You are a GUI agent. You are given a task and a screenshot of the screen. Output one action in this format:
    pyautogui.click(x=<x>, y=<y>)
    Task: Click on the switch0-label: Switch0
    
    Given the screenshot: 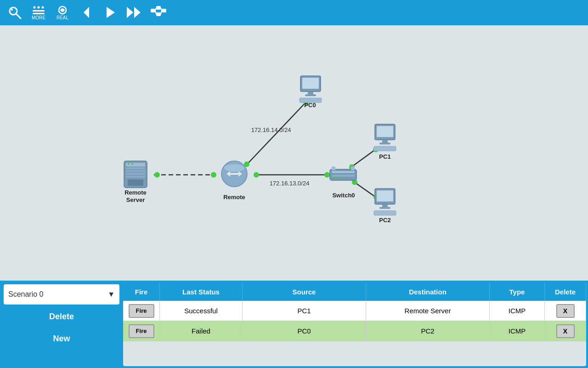 What is the action you would take?
    pyautogui.click(x=344, y=195)
    